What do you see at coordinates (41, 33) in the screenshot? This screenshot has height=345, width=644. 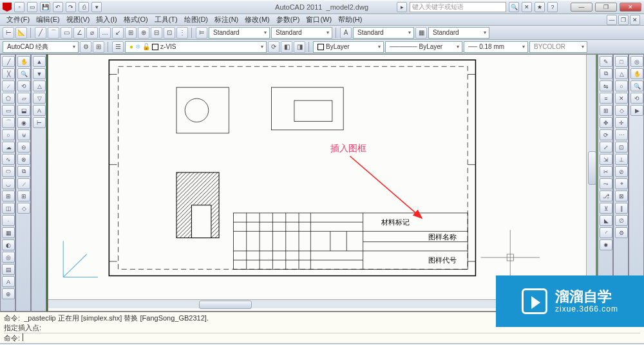 I see `tool-line-icon: ╱` at bounding box center [41, 33].